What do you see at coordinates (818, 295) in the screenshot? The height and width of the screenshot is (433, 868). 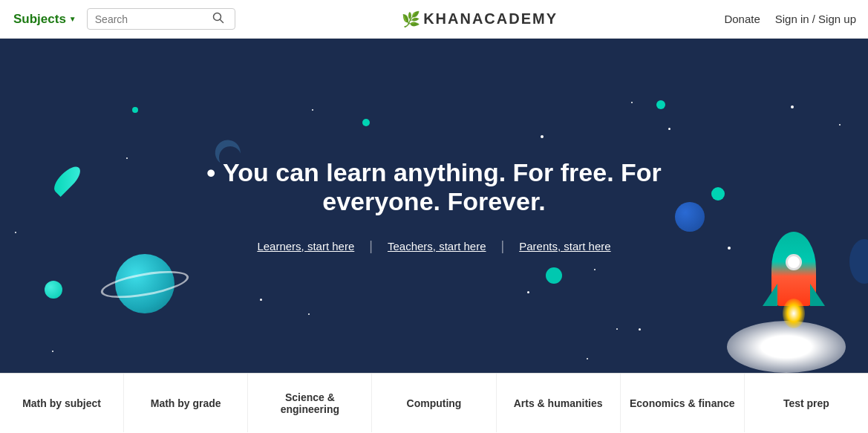 I see `rocket-fin-right` at bounding box center [818, 295].